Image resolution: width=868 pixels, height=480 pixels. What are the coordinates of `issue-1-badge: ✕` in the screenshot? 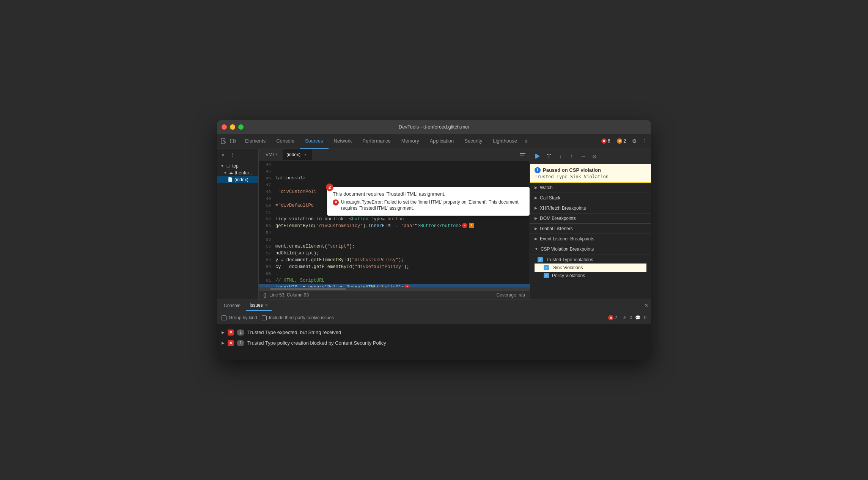 It's located at (231, 333).